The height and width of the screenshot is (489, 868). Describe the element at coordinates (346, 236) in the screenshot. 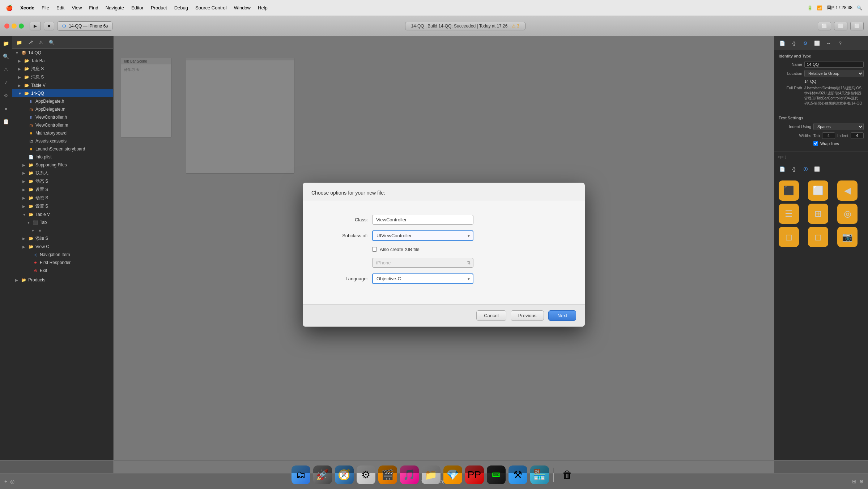

I see `subclass-label: Subclass of:` at that location.